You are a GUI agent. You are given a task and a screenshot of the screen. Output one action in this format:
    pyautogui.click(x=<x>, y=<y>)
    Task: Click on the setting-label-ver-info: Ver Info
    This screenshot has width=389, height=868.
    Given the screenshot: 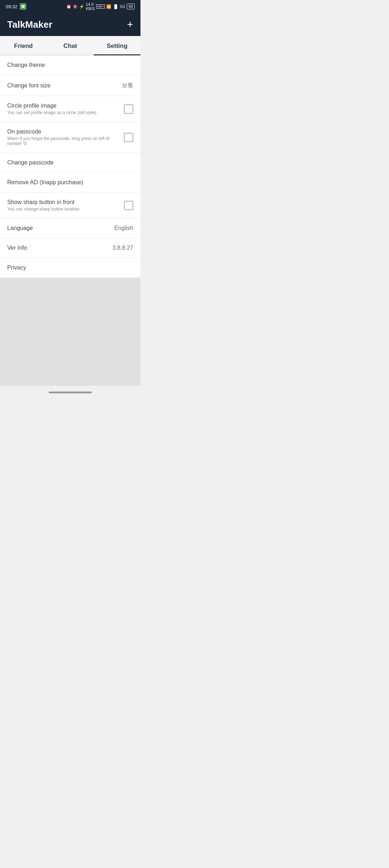 What is the action you would take?
    pyautogui.click(x=58, y=248)
    